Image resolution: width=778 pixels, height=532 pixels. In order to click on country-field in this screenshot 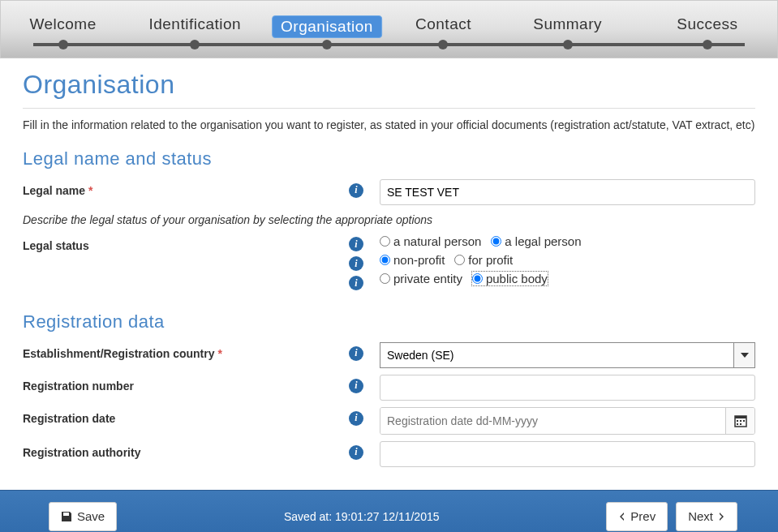, I will do `click(557, 355)`.